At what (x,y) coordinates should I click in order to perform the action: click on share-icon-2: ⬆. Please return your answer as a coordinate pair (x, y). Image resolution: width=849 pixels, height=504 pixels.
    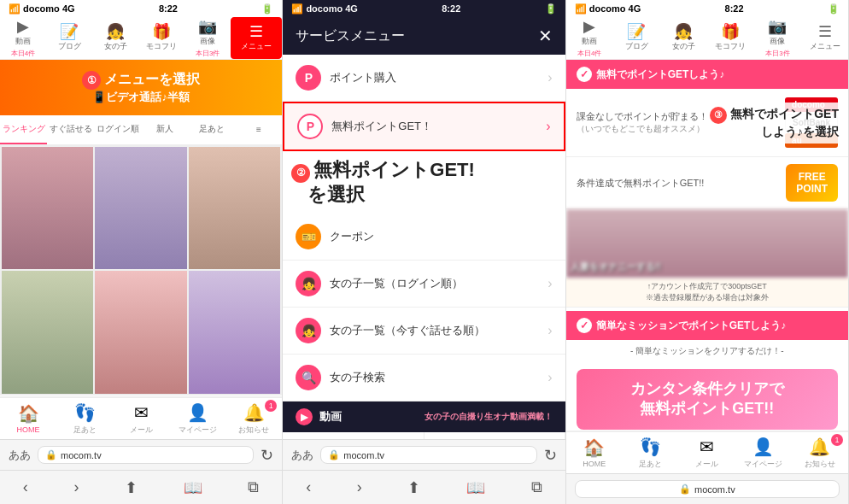
    Looking at the image, I should click on (413, 488).